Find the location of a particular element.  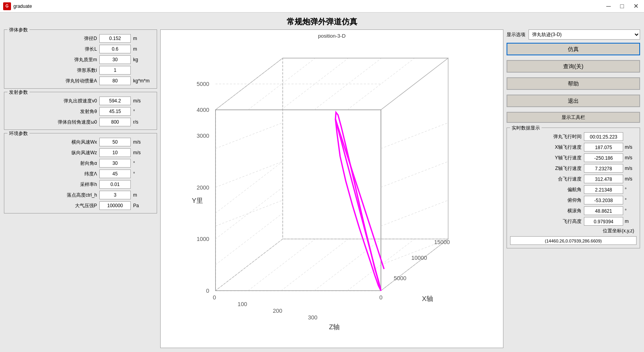

input-inertia is located at coordinates (115, 81).